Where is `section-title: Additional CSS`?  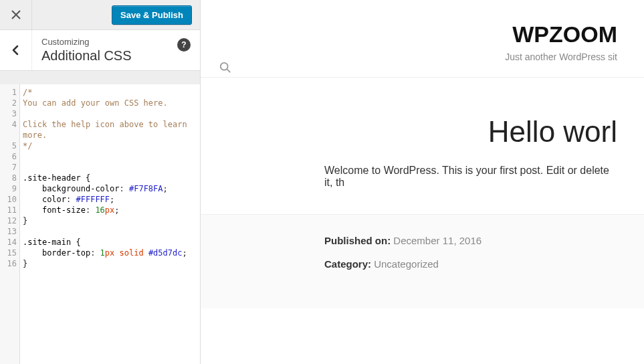
section-title: Additional CSS is located at coordinates (116, 56).